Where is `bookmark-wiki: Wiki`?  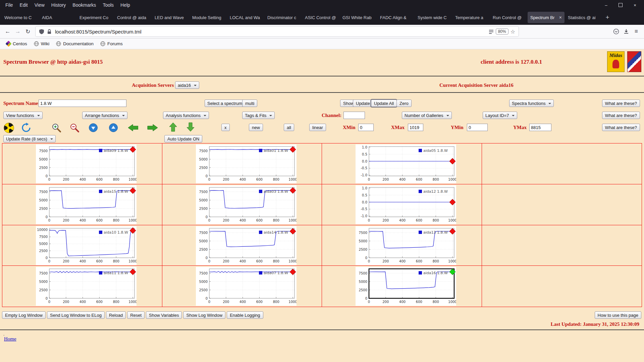 bookmark-wiki: Wiki is located at coordinates (42, 44).